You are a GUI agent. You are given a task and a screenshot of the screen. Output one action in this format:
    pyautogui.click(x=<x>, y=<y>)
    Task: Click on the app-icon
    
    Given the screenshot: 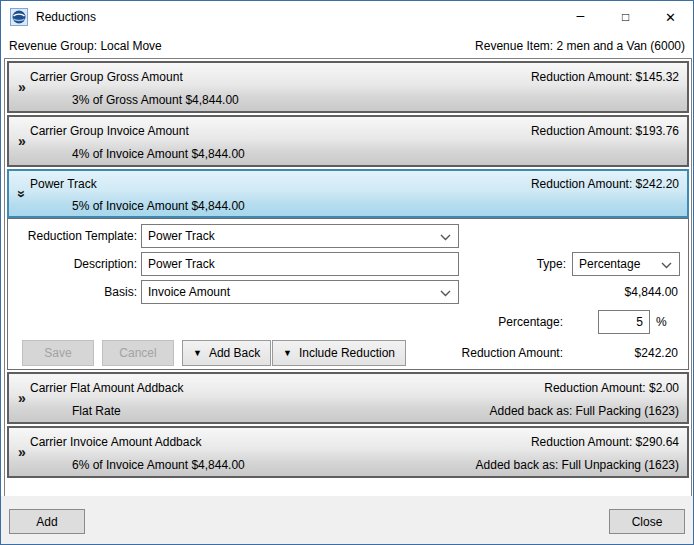 What is the action you would take?
    pyautogui.click(x=19, y=17)
    